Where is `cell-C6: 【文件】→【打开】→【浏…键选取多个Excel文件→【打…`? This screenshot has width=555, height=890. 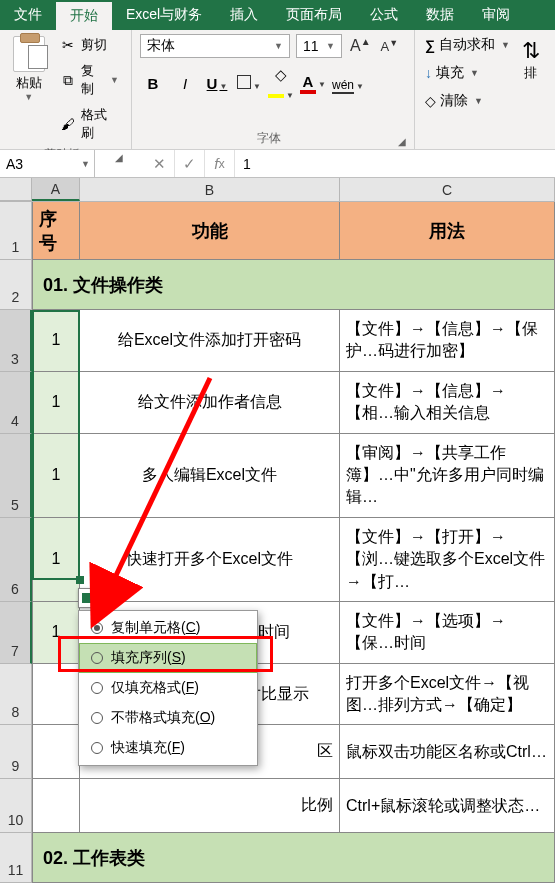
cell-C6: 【文件】→【打开】→【浏…键选取多个Excel文件→【打… is located at coordinates (448, 560).